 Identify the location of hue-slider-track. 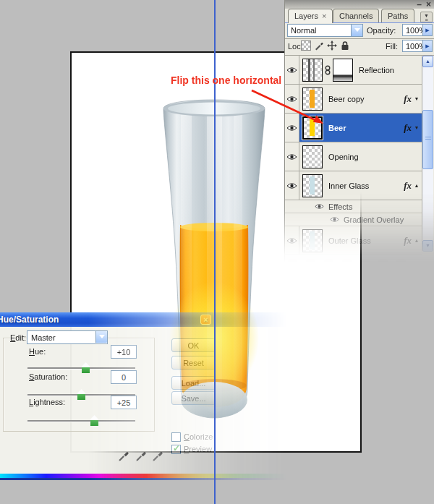
(81, 368).